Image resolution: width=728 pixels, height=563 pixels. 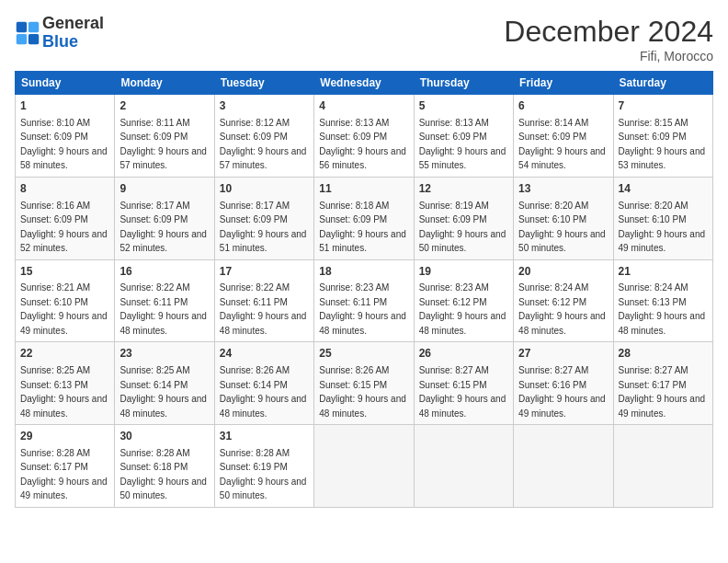 I want to click on table-row: 21 Sunrise: 8:24 AMSunset: 6:13 PMDaylig…, so click(x=663, y=301).